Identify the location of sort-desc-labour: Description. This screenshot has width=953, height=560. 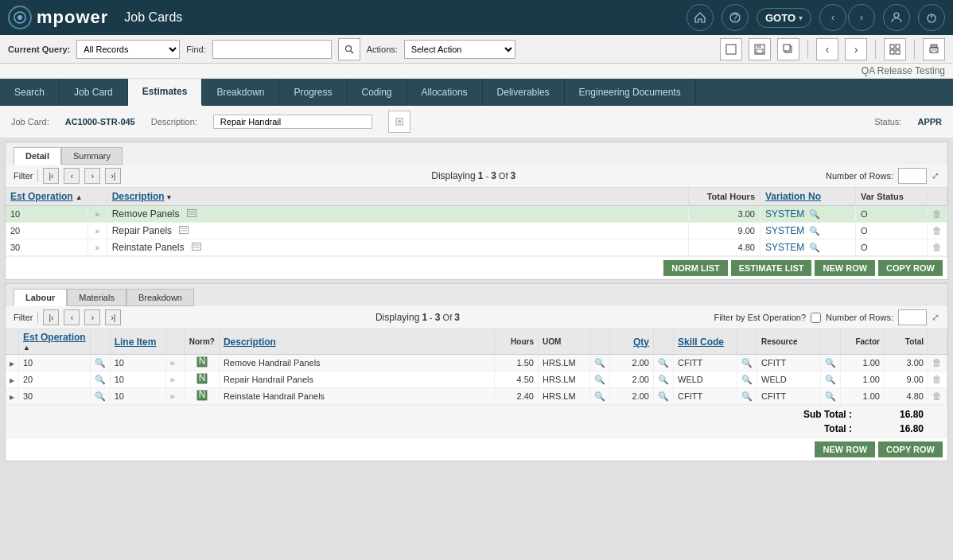
(250, 342).